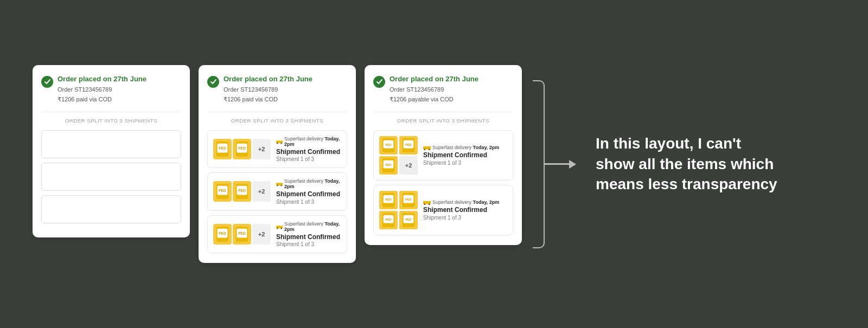  Describe the element at coordinates (465, 155) in the screenshot. I see `shipment-title-3-1: Shipment Confirmed` at that location.